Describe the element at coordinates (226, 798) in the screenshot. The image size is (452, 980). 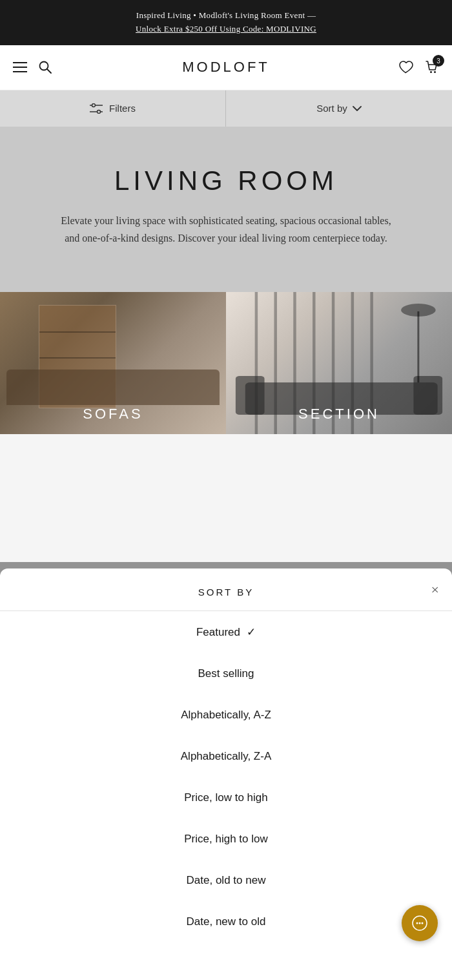
I see `sort-option-price-low-high-label: Price, low to high` at that location.